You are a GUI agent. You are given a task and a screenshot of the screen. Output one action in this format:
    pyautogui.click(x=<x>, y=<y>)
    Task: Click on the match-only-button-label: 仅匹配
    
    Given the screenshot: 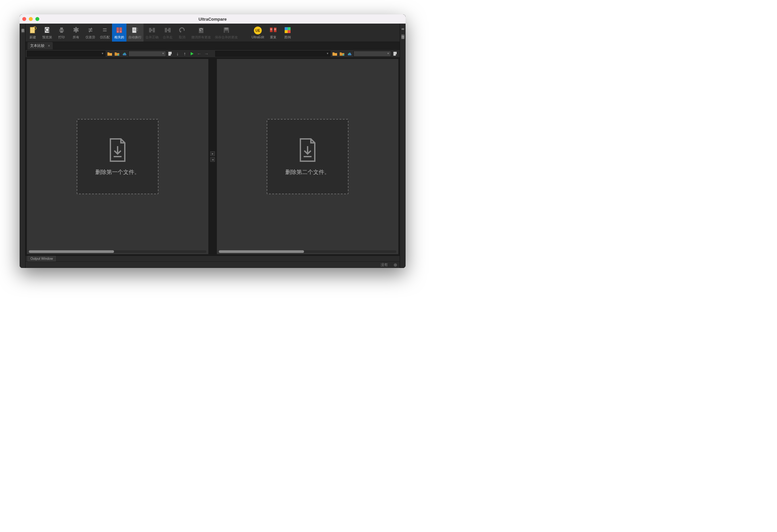 What is the action you would take?
    pyautogui.click(x=105, y=37)
    